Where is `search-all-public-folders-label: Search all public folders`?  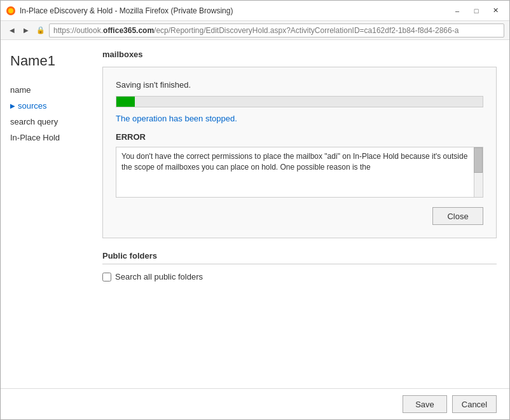 search-all-public-folders-label: Search all public folders is located at coordinates (159, 277).